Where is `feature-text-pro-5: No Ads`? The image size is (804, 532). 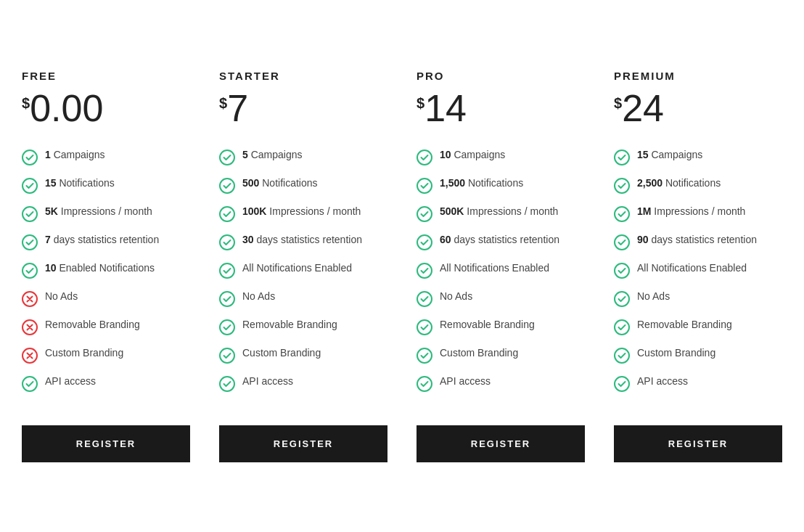
feature-text-pro-5: No Ads is located at coordinates (456, 296).